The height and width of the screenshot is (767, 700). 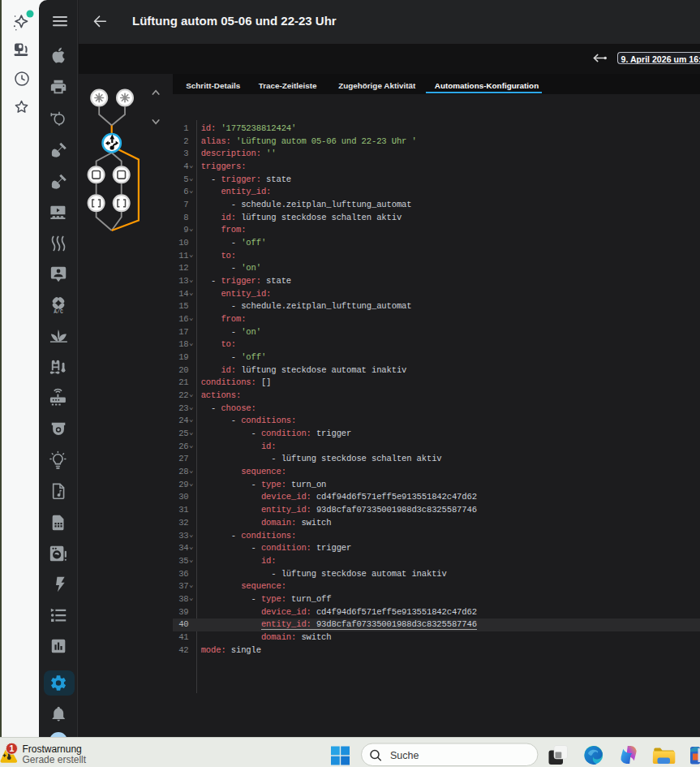 I want to click on svg-text: Suche, so click(x=404, y=756).